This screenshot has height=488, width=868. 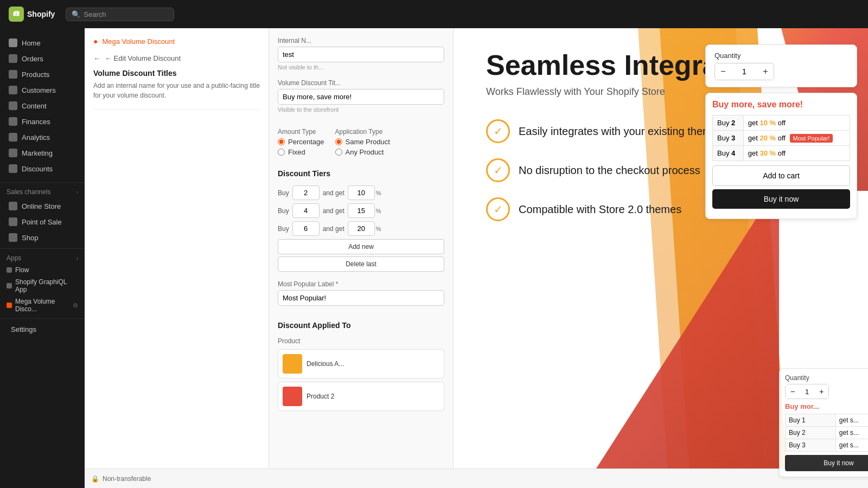 I want to click on sidebar-item-content: Content, so click(x=42, y=106).